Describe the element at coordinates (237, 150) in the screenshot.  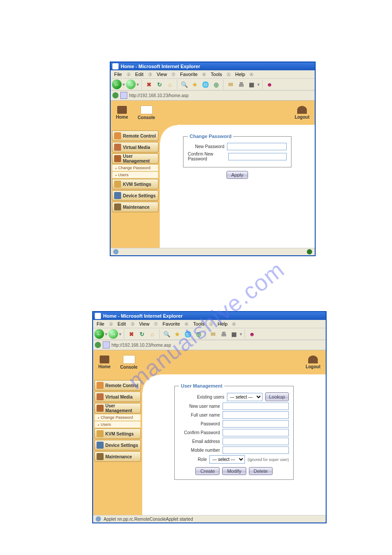
I see `change-password-form: Change Password New Password Confirm New…` at that location.